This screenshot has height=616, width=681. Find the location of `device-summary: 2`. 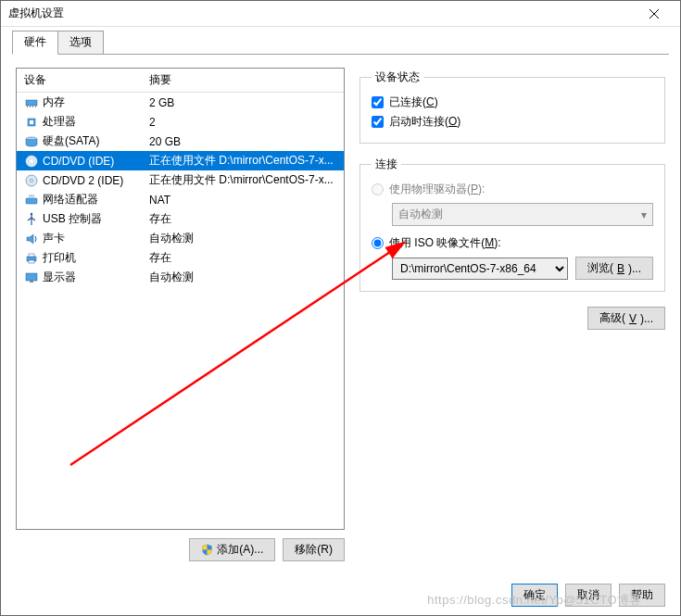

device-summary: 2 is located at coordinates (243, 122).